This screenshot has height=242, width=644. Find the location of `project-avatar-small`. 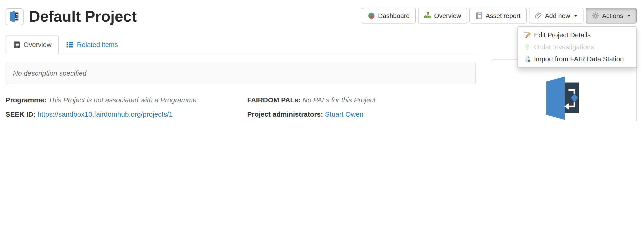

project-avatar-small is located at coordinates (14, 16).